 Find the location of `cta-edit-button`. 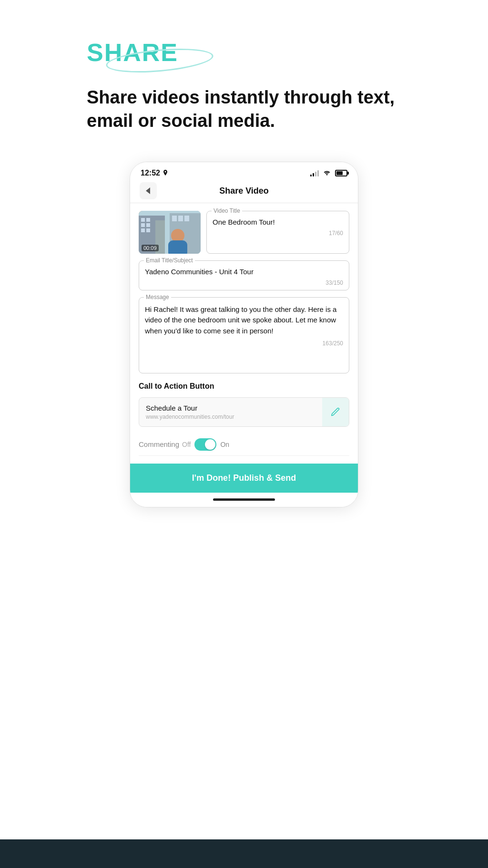

cta-edit-button is located at coordinates (336, 412).